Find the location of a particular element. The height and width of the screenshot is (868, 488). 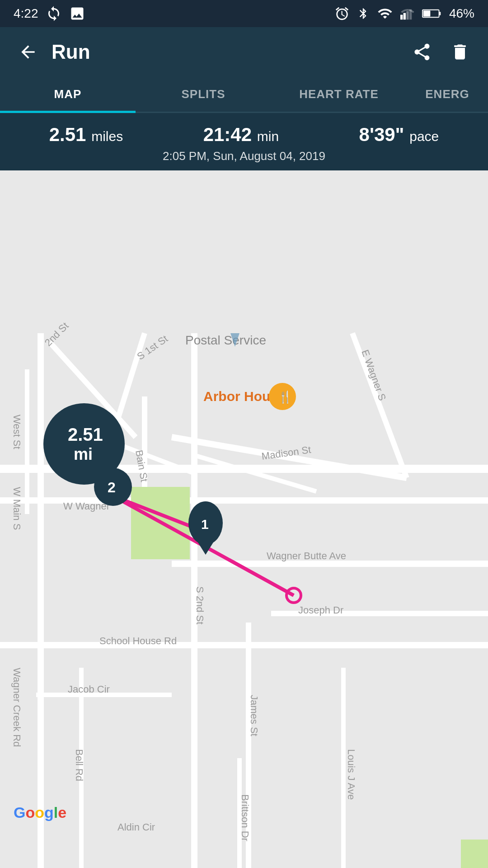

gallery-icon is located at coordinates (77, 14).